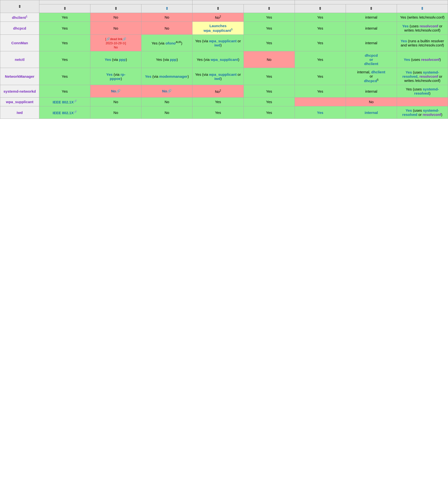 This screenshot has width=448, height=485. I want to click on ip-management-header, so click(371, 2).